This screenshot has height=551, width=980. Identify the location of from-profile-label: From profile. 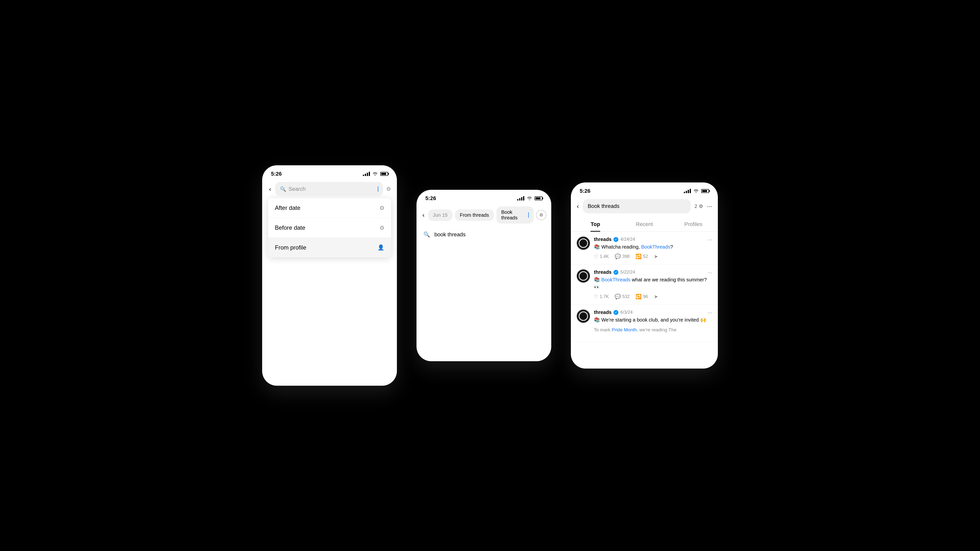
(291, 248).